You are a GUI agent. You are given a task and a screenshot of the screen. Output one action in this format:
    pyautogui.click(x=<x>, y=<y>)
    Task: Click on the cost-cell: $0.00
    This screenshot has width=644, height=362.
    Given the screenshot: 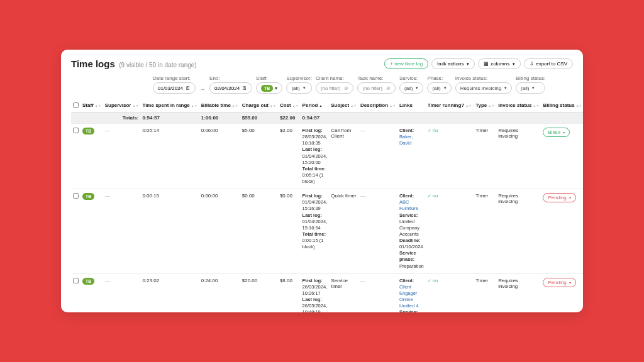 What is the action you would take?
    pyautogui.click(x=289, y=231)
    